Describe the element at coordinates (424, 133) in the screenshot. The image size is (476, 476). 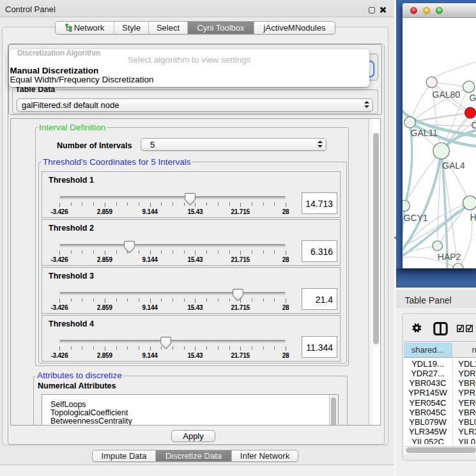
I see `svg-text: GAL11` at that location.